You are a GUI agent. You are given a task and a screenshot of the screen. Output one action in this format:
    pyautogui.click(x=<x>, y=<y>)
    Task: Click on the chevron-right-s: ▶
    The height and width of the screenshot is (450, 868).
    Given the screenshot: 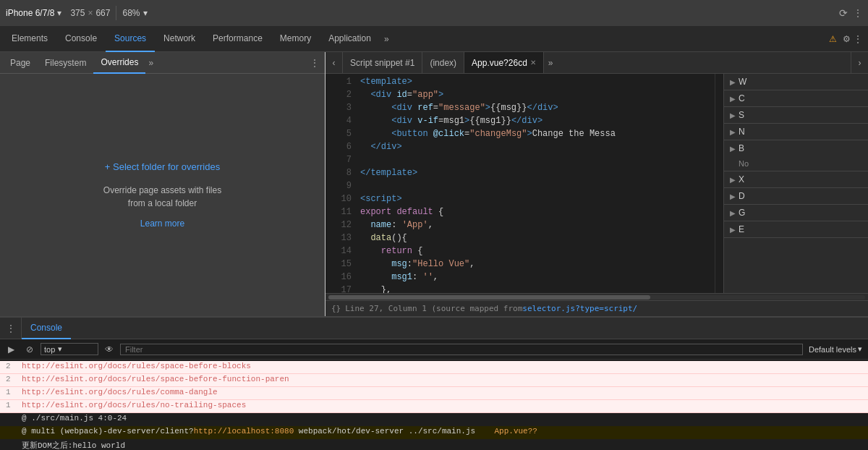 What is the action you would take?
    pyautogui.click(x=733, y=116)
    